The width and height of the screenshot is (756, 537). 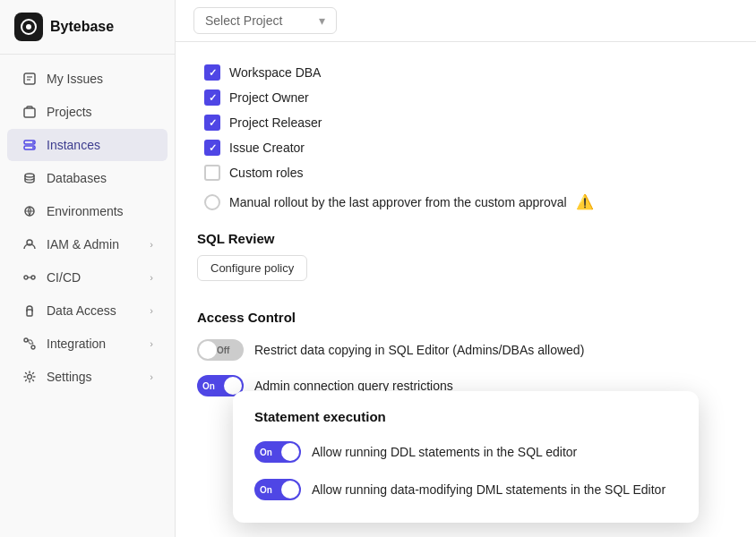 What do you see at coordinates (212, 98) in the screenshot?
I see `checkbox-project-owner` at bounding box center [212, 98].